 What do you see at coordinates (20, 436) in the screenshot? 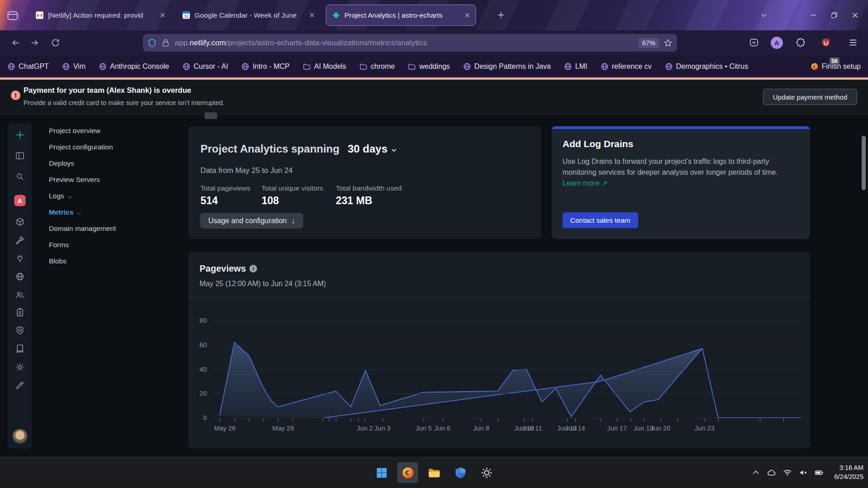
I see `user-avatar` at bounding box center [20, 436].